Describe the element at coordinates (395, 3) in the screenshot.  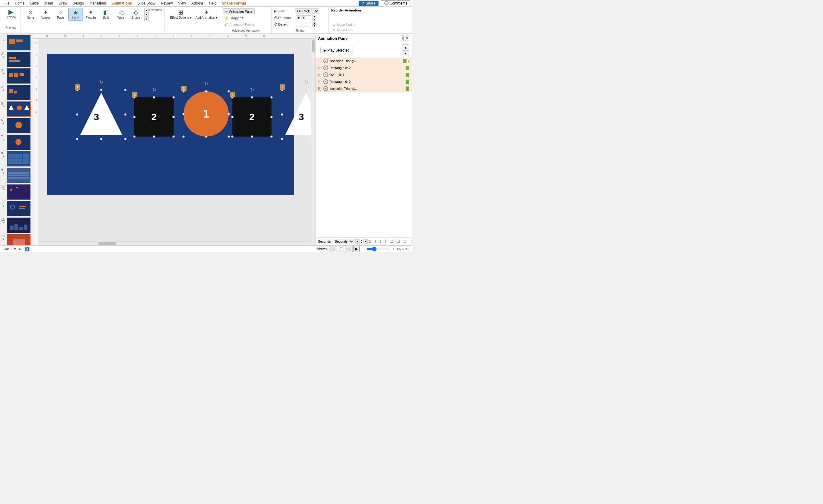
I see `comments-button: 💬 Comments` at that location.